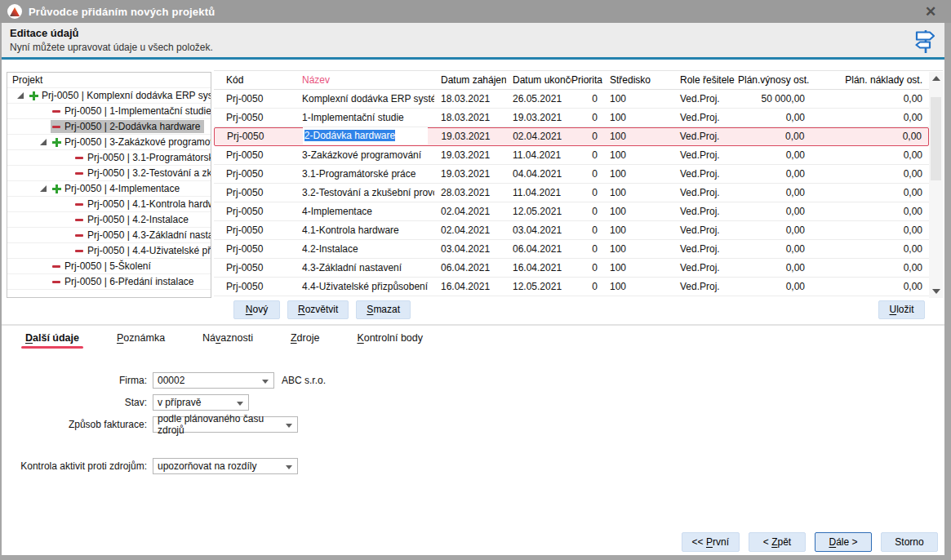 This screenshot has height=560, width=951. Describe the element at coordinates (935, 78) in the screenshot. I see `scroll-up-button` at that location.